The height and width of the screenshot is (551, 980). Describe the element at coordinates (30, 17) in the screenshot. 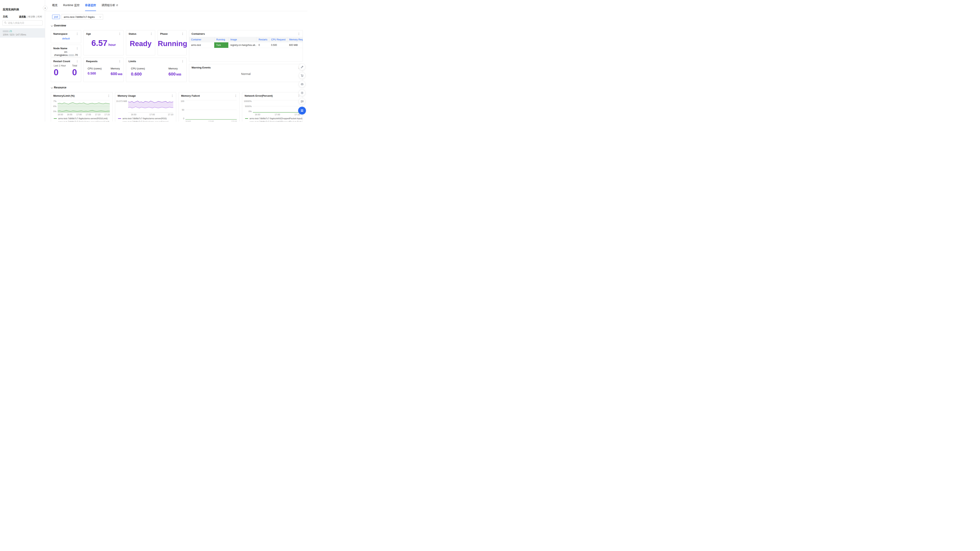

I see `sort-options: 请求数 | 错误数 | 耗时` at that location.